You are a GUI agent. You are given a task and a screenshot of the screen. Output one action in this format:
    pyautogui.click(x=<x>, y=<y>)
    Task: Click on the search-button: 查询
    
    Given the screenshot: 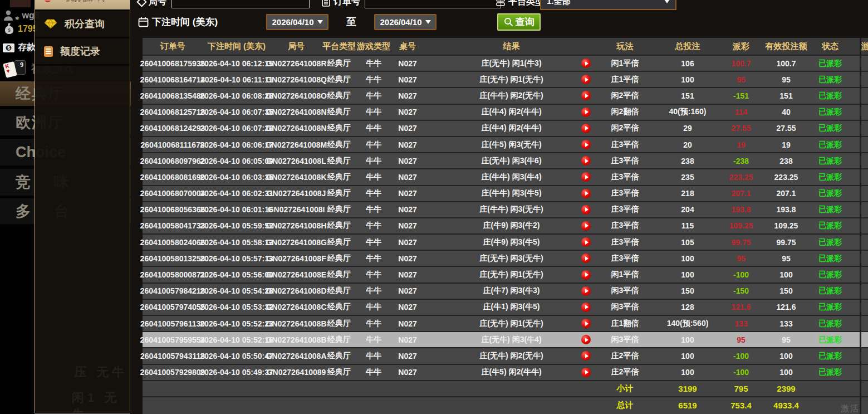 What is the action you would take?
    pyautogui.click(x=519, y=22)
    